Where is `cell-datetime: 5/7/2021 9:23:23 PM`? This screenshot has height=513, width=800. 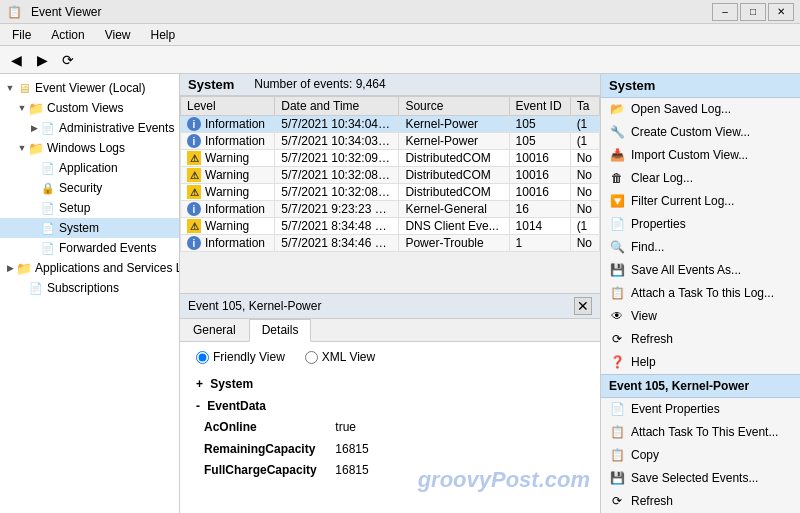
cell-datetime: 5/7/2021 9:23:23 PM is located at coordinates (337, 210).